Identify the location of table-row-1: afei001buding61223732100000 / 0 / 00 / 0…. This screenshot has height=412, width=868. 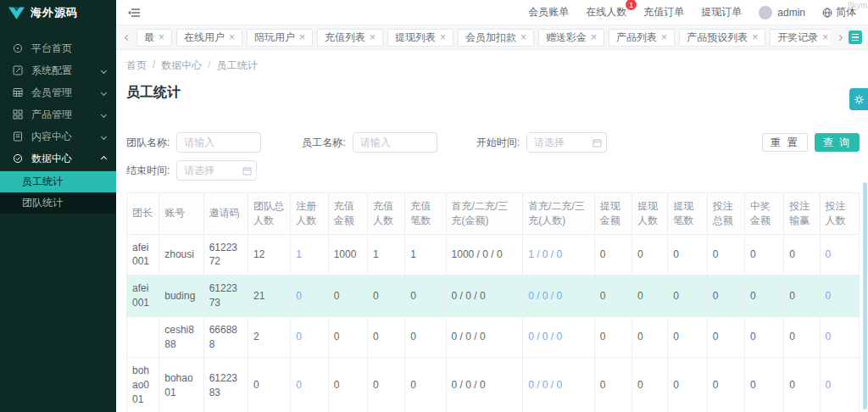
(493, 297).